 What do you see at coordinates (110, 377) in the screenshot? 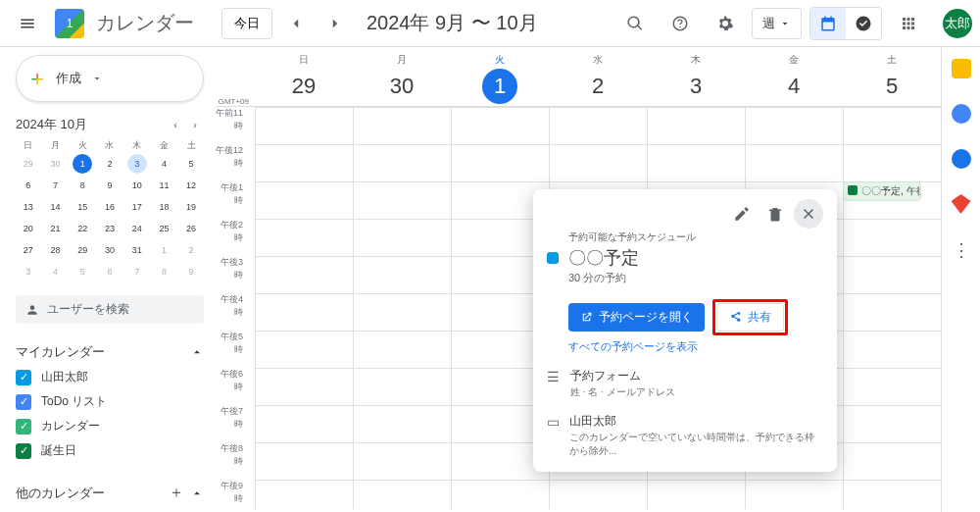
I see `calendar-item: ✓山田太郎` at bounding box center [110, 377].